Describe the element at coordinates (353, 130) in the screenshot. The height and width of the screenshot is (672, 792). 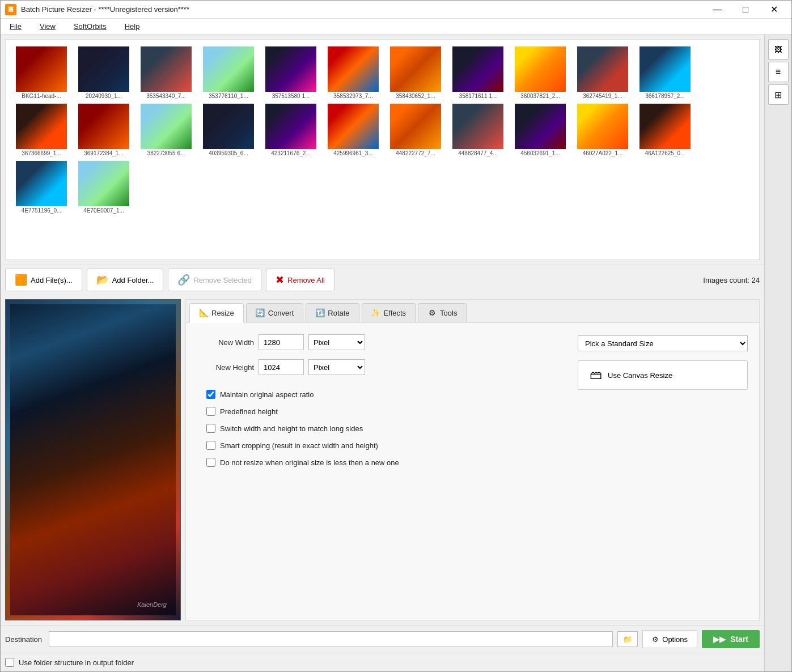
I see `list-item: 425996961_3...` at that location.